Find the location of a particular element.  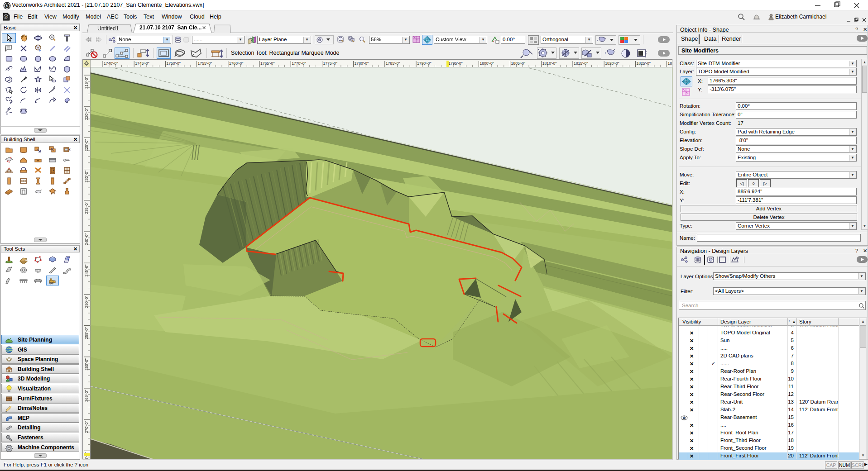

svg-text: 1795'-0" is located at coordinates (456, 63).